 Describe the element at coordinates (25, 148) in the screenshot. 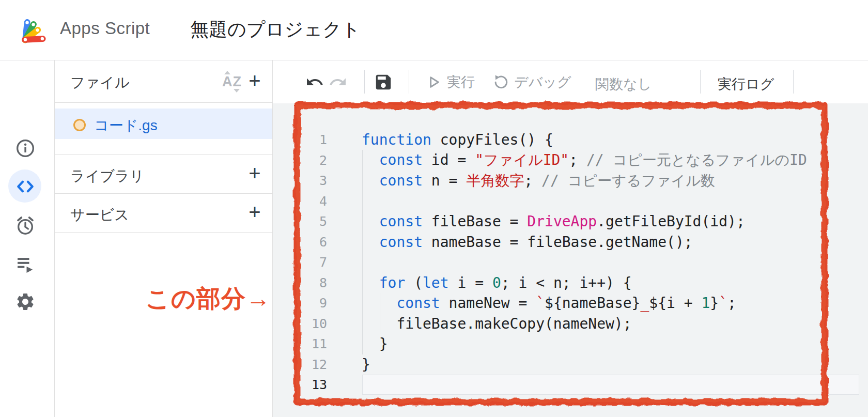

I see `info-icon` at that location.